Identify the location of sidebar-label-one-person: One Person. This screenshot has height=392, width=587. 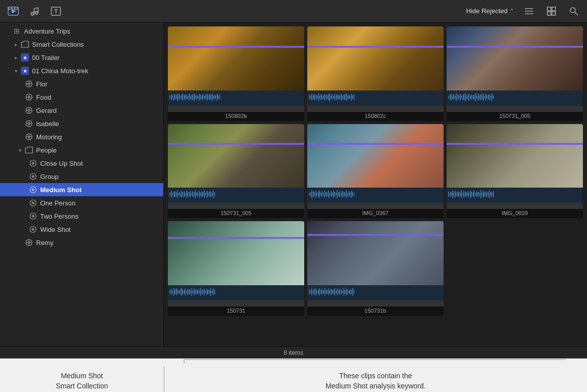
(58, 203).